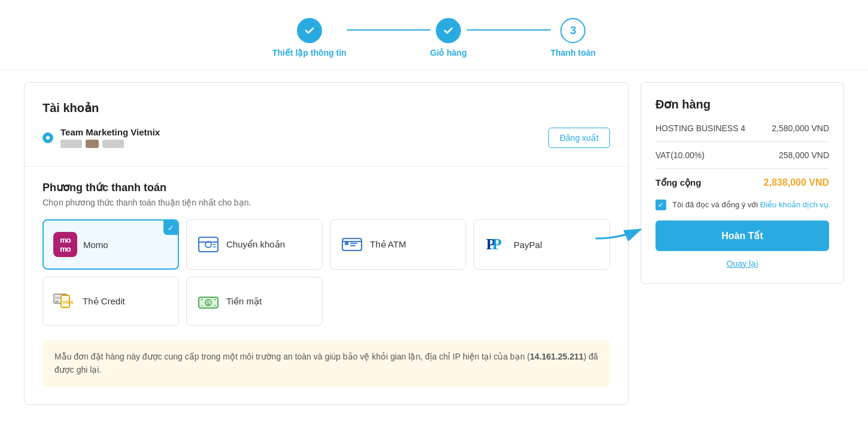  I want to click on account-title: Tài khoản, so click(326, 108).